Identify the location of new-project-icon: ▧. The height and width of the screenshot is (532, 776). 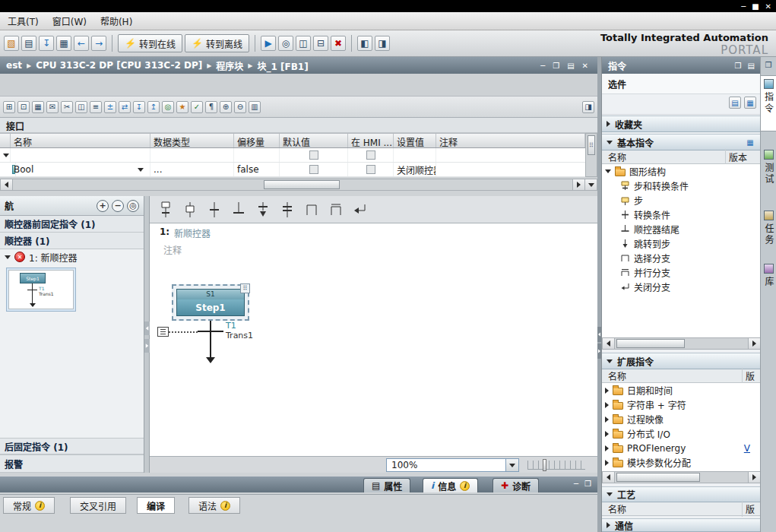
(11, 43).